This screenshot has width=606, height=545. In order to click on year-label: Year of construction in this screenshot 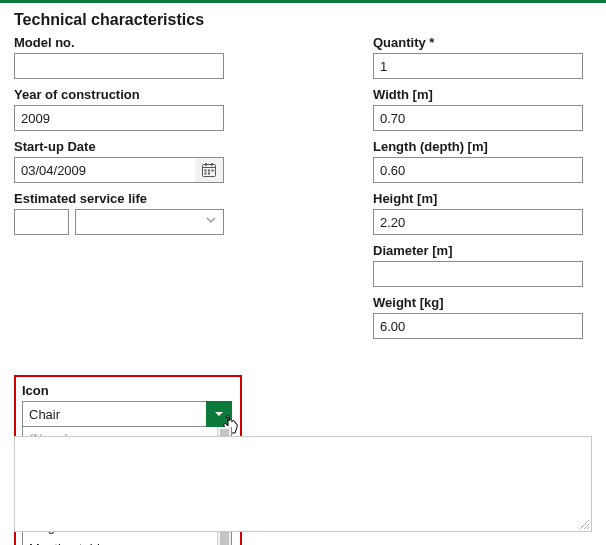, I will do `click(124, 94)`.